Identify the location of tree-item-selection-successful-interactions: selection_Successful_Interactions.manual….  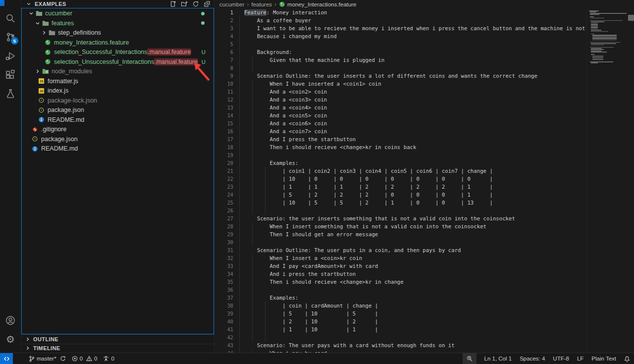
(118, 52).